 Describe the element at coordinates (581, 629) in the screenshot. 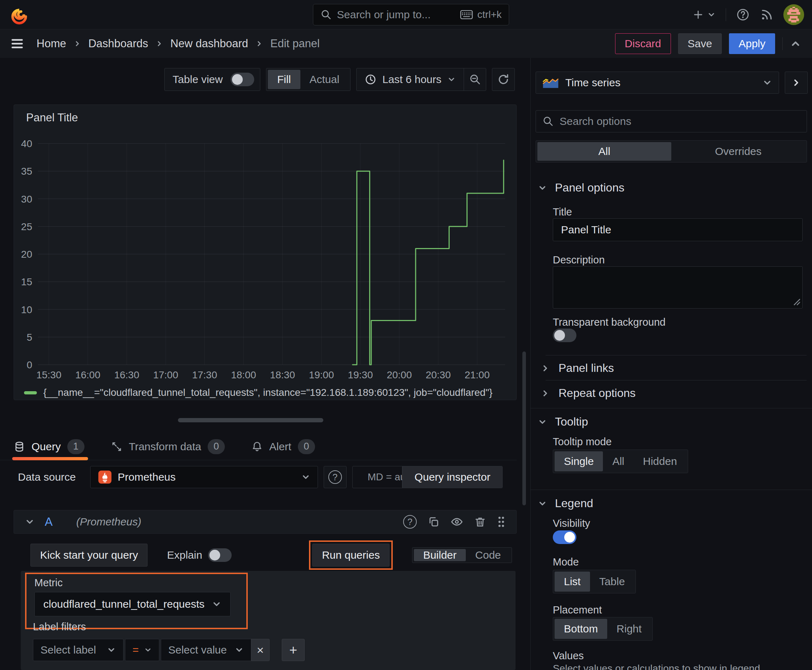

I see `legend-placement-bottom: Bottom` at that location.